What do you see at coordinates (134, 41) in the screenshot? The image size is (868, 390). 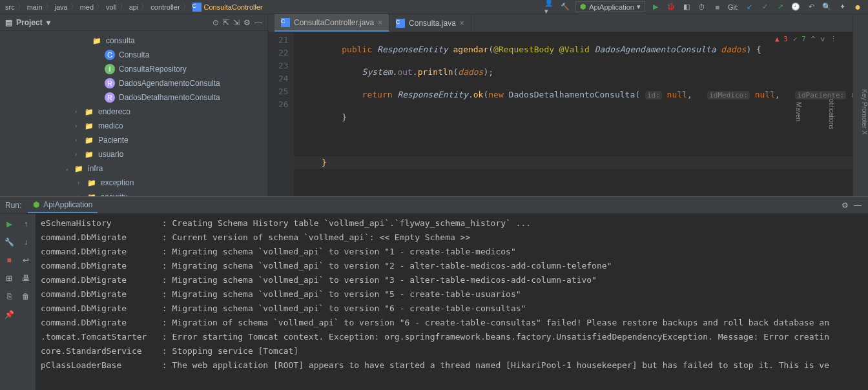 I see `tree-item: 📁consulta` at bounding box center [134, 41].